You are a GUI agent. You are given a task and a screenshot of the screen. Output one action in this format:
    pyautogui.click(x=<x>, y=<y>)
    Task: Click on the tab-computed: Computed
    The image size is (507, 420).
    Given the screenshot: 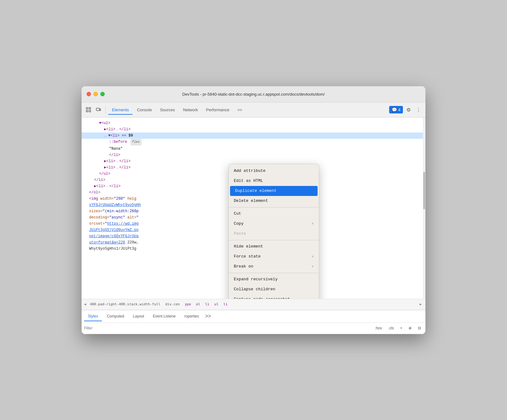 What is the action you would take?
    pyautogui.click(x=116, y=316)
    